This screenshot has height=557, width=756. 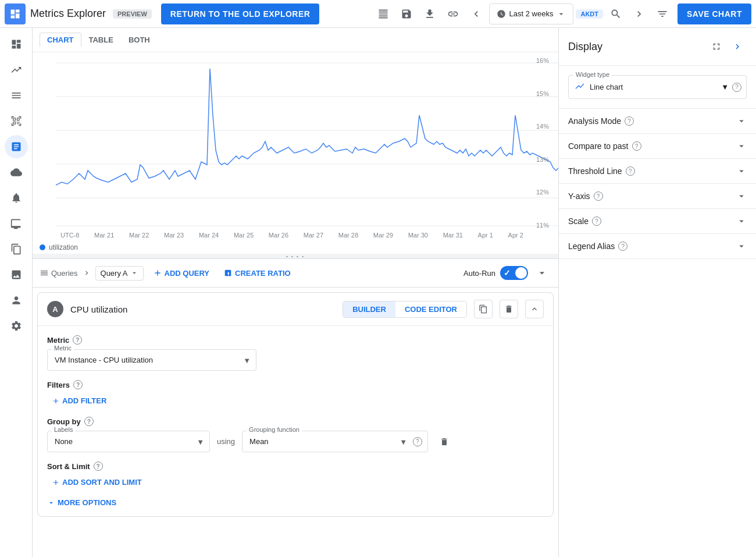 What do you see at coordinates (15, 14) in the screenshot?
I see `app-logo` at bounding box center [15, 14].